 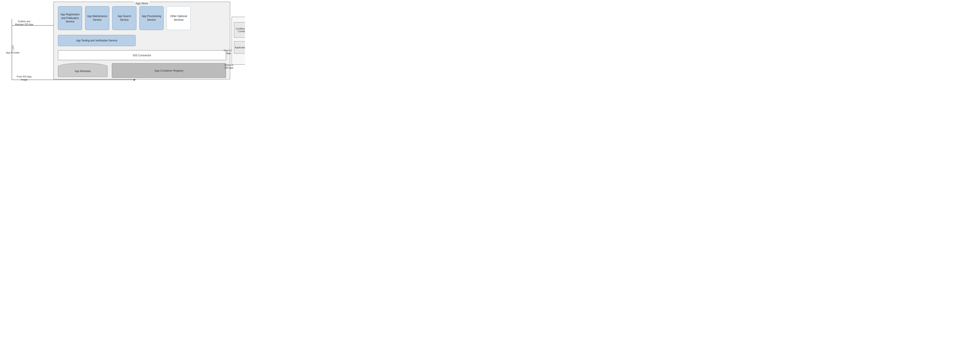 I want to click on actor-label: App Provider, so click(x=13, y=53).